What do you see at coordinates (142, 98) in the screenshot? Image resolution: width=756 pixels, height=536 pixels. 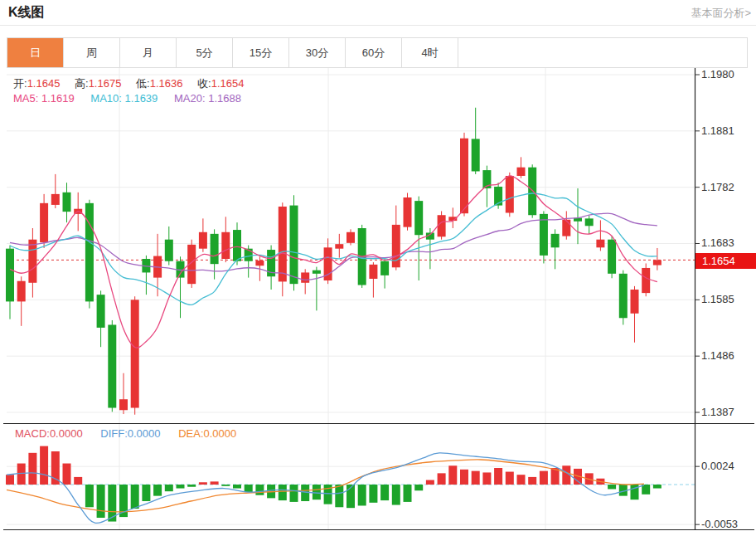 I see `ma10-value: 1.1639` at bounding box center [142, 98].